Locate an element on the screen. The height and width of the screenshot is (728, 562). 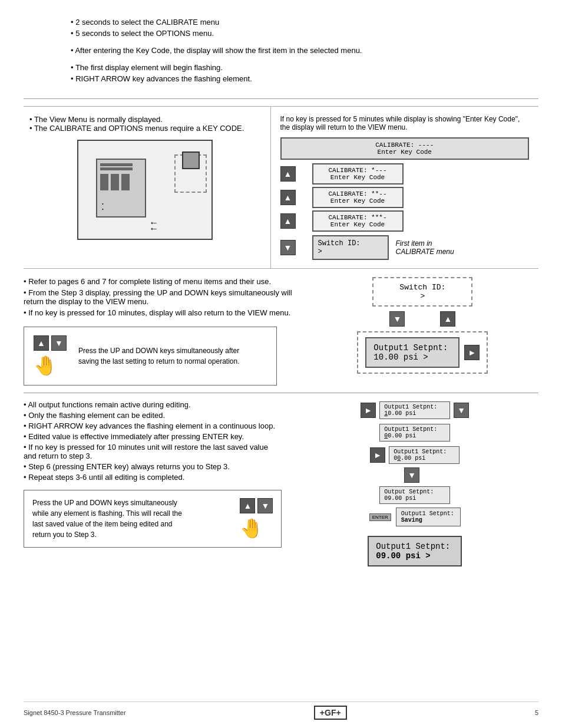
output-small-3: Output1 Setpnt: 00.00 psi is located at coordinates (424, 455).